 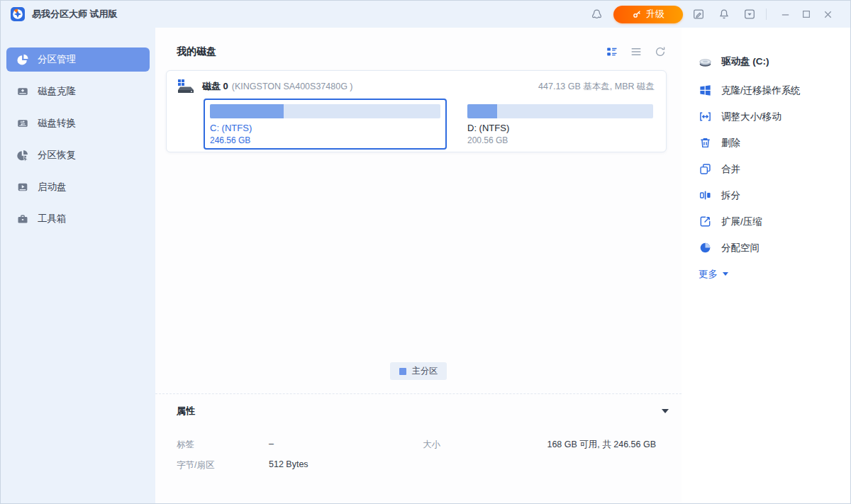 I want to click on refresh-icon, so click(x=660, y=52).